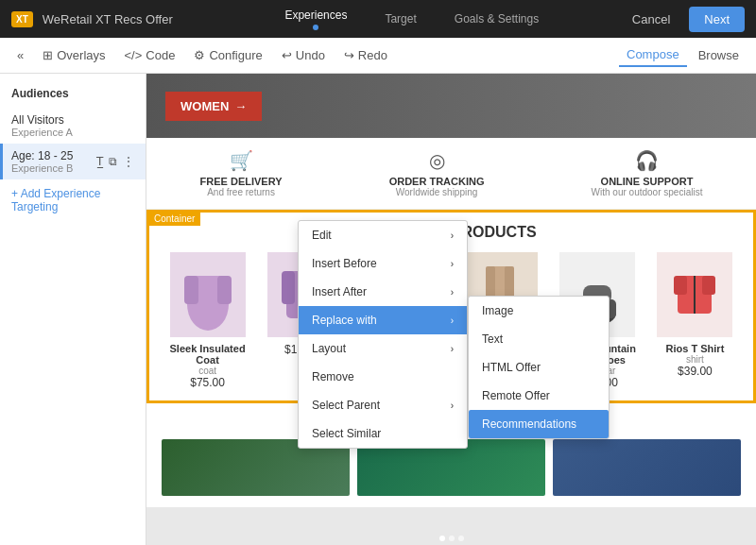 Image resolution: width=756 pixels, height=545 pixels. Describe the element at coordinates (242, 174) in the screenshot. I see `feature-delivery: 🛒 FREE DELIVERY And free returns` at that location.